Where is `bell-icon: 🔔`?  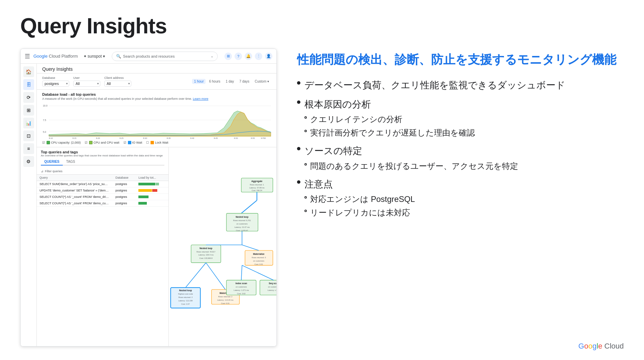
bell-icon: 🔔 is located at coordinates (248, 56).